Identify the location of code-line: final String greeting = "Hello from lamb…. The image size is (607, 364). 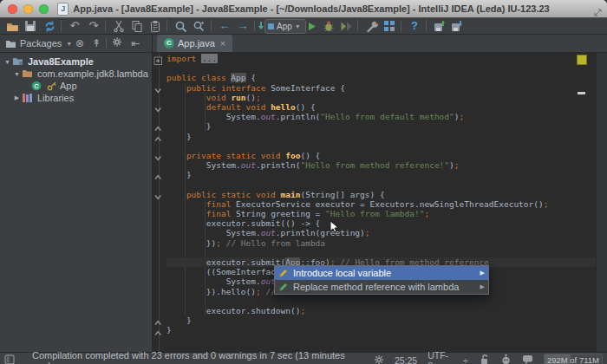
(382, 213).